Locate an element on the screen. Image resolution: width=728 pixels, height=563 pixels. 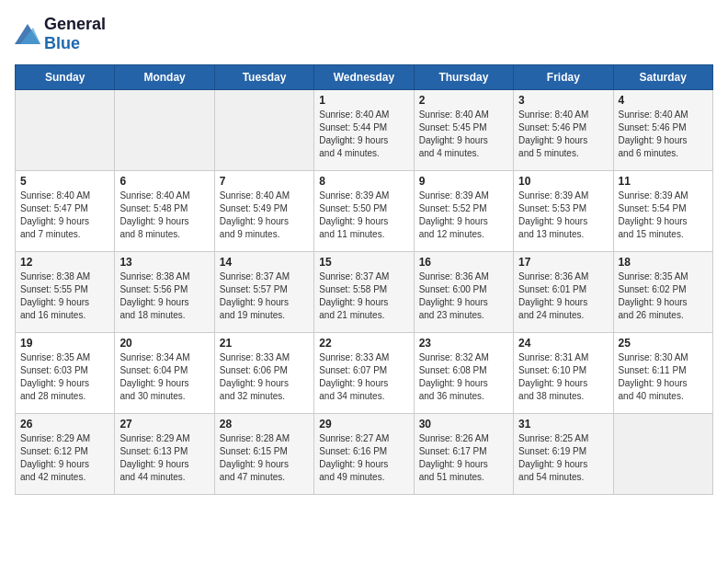
weekday-header: Thursday is located at coordinates (463, 77).